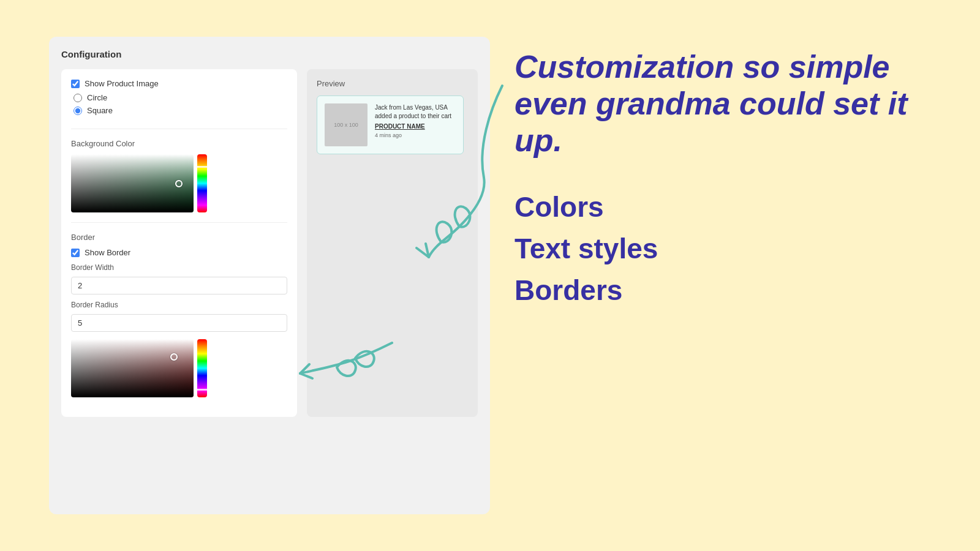 This screenshot has height=551, width=980. I want to click on marketing-headline: Customization so simple even grandma cou…, so click(729, 104).